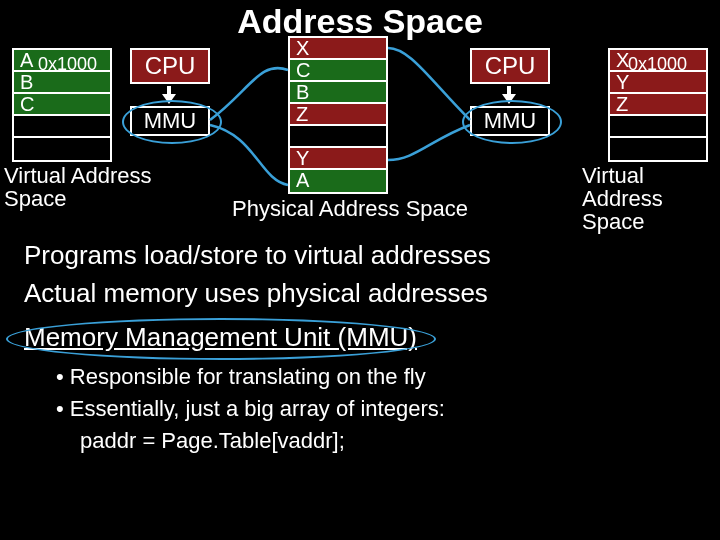 The image size is (720, 540). I want to click on phys-row: X, so click(338, 49).